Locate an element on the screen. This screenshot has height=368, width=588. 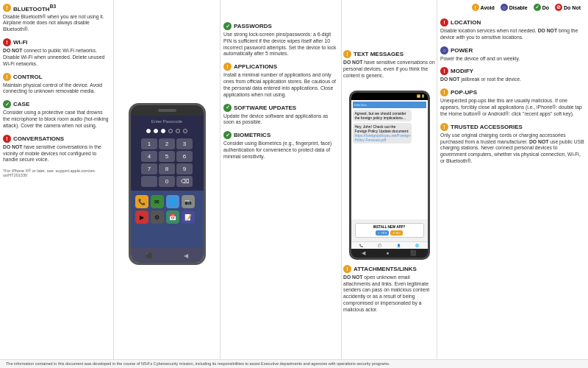
footnote: *For iPhone X® or later, see: support.ap… is located at coordinates (57, 173).